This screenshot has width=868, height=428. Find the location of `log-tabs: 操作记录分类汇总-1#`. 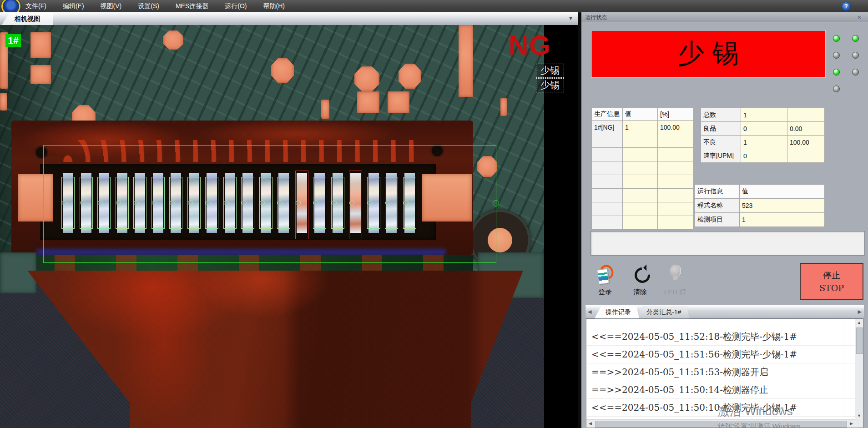

log-tabs: 操作记录分类汇总-1# is located at coordinates (640, 312).